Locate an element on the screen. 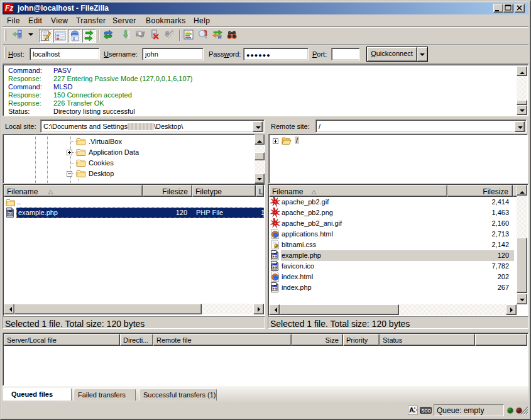  svg-text: A is located at coordinates (412, 410).